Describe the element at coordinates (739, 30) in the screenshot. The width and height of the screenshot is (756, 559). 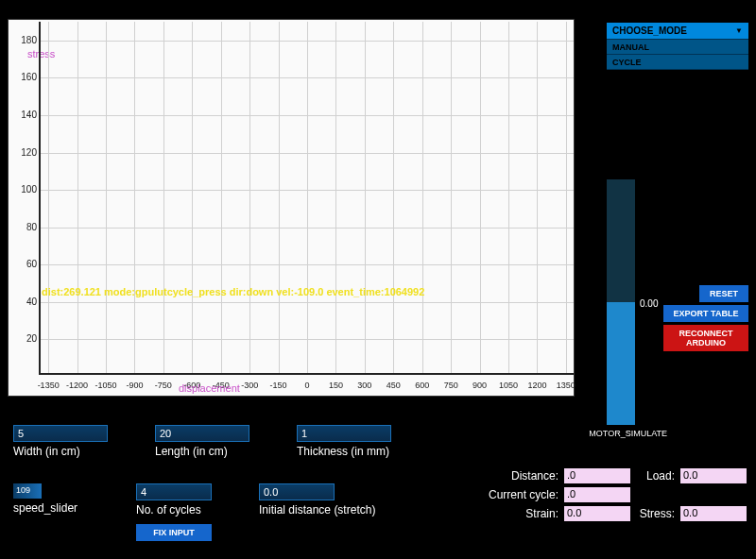
I see `chevron-down-icon: ▼` at that location.